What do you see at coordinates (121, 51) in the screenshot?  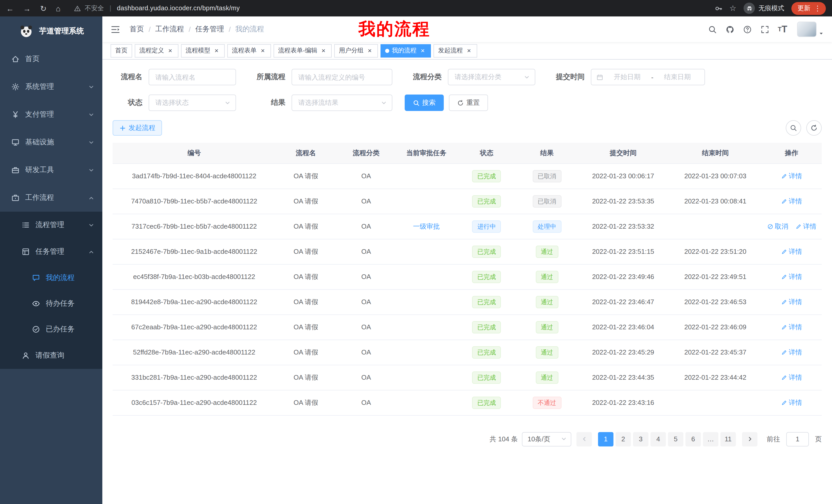 I see `tab-item: 首页` at bounding box center [121, 51].